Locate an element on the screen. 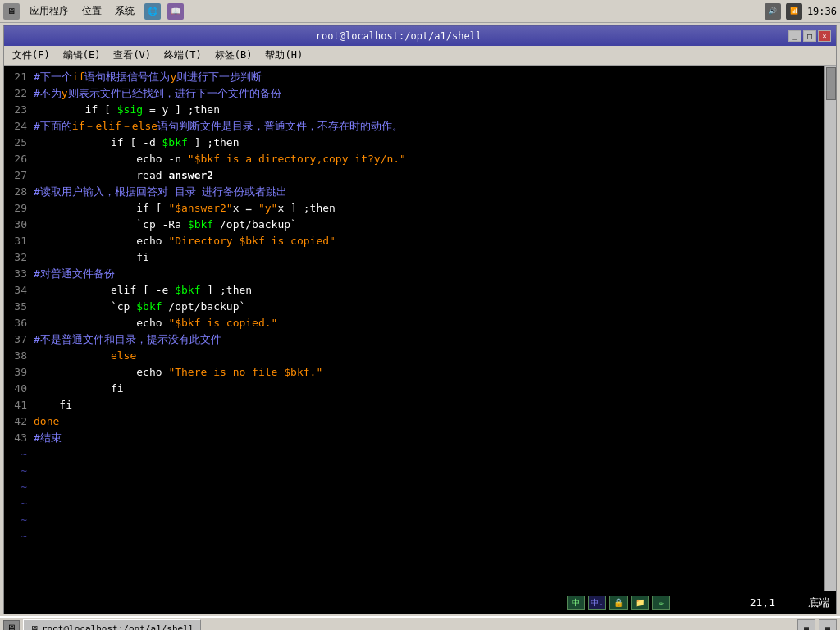 The width and height of the screenshot is (840, 630). system-bar: 🖥 应用程序 位置 系统 🌐 📖 🔊 📶 19:36 is located at coordinates (420, 11).